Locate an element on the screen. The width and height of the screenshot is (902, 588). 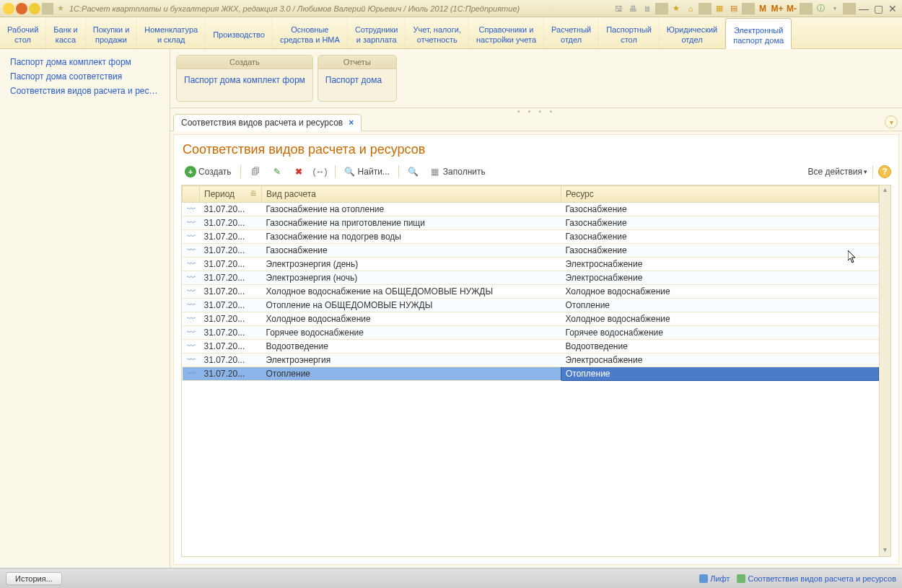
col-header-calc: Вид расчета is located at coordinates (411, 195).